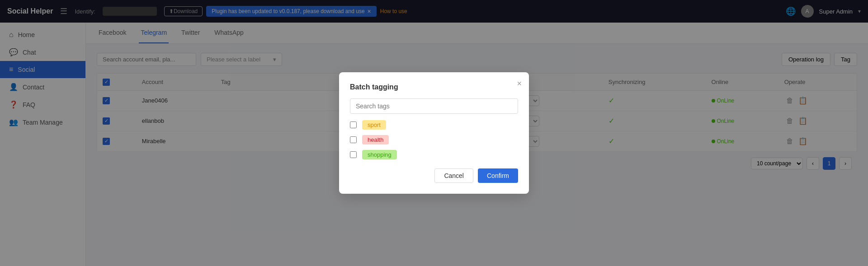 The image size is (868, 266). I want to click on tag-checkbox-shopping, so click(354, 154).